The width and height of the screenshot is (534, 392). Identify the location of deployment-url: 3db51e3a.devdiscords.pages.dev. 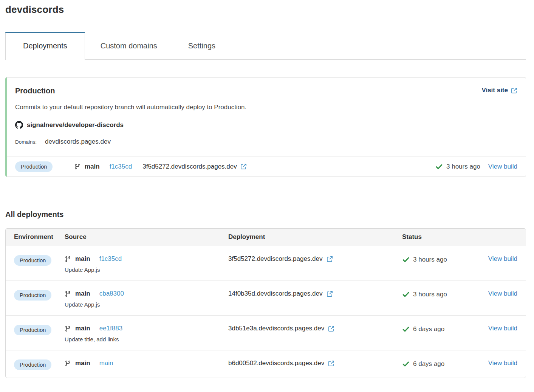
(276, 328).